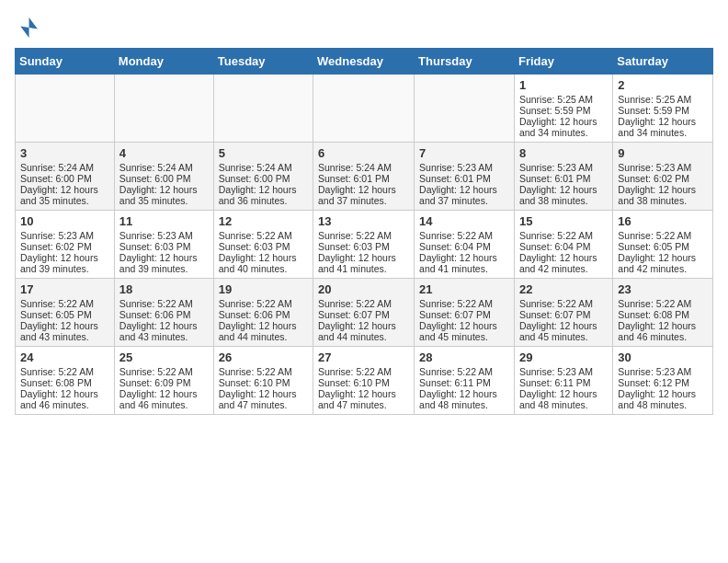  What do you see at coordinates (164, 381) in the screenshot?
I see `calendar-cell: 25Sunrise: 5:22 AMSunset: 6:09 PMDayligh…` at bounding box center [164, 381].